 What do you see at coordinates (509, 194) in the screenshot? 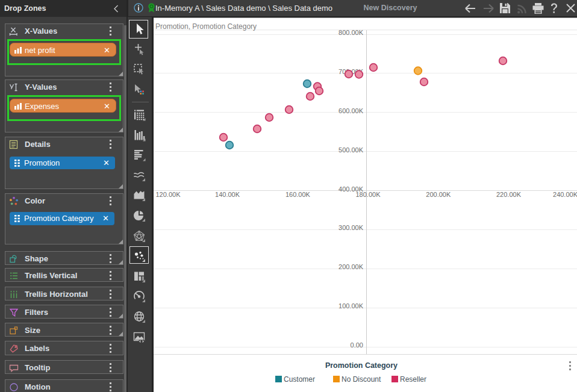
I see `svg-text: 220.00K` at bounding box center [509, 194].